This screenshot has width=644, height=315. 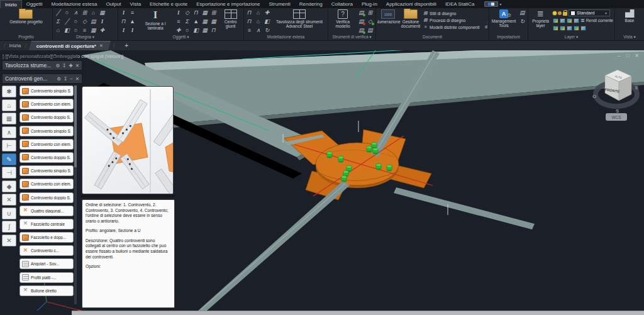 I want to click on palette-item: Fazzoletto centrale, so click(x=47, y=224).